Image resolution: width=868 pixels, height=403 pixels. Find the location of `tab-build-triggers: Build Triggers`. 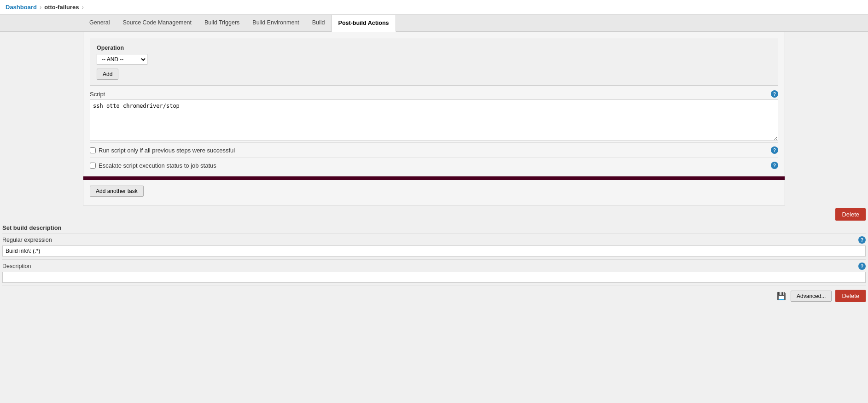

tab-build-triggers: Build Triggers is located at coordinates (222, 23).